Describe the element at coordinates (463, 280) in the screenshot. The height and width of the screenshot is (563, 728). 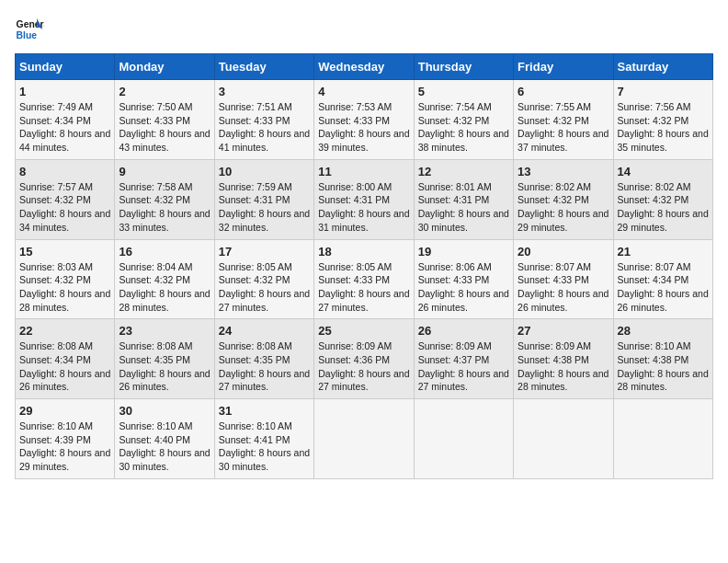
I see `calendar-cell: 19 Sunrise: 8:06 AMSunset: 4:33 PMDaylig…` at that location.